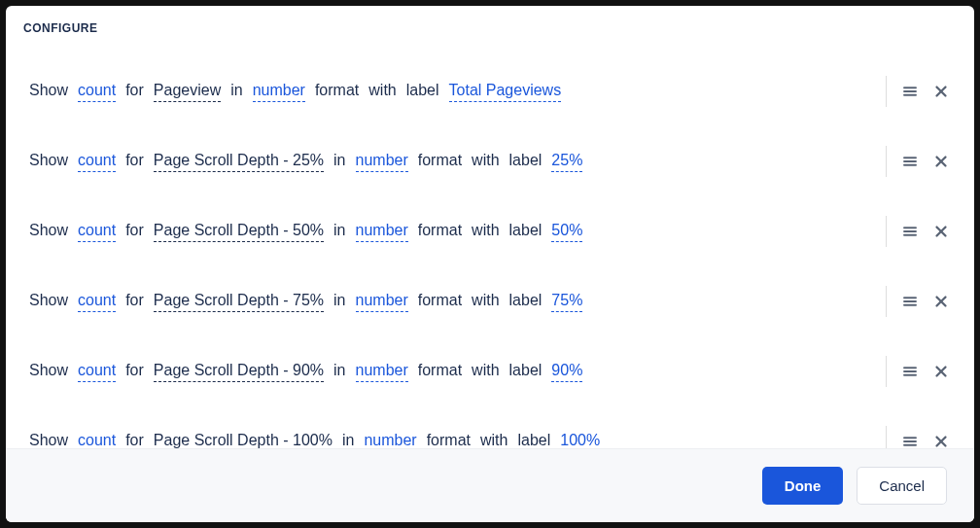 The height and width of the screenshot is (528, 980). I want to click on event-link: Page Scroll Depth - 100%, so click(243, 440).